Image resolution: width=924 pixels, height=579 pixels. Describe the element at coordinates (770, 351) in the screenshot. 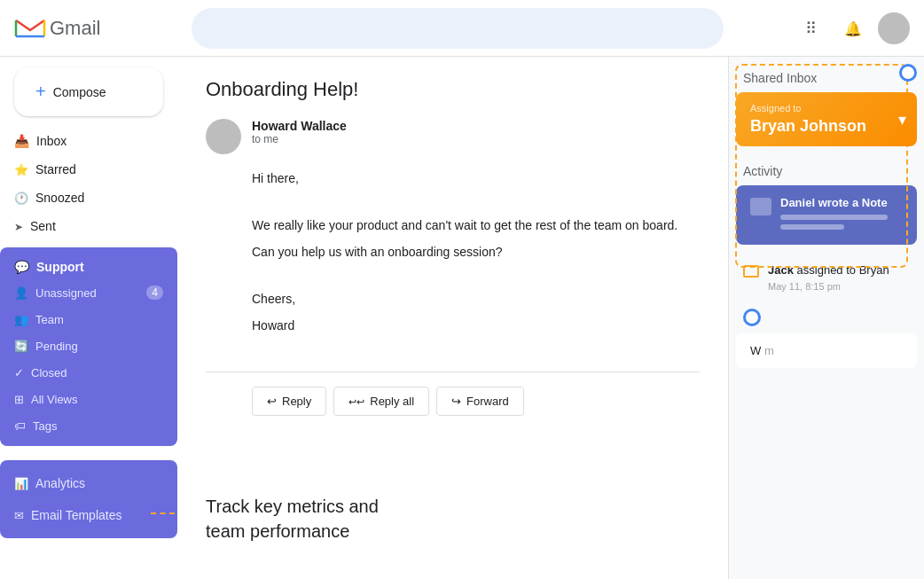

I see `partial-more: m` at that location.